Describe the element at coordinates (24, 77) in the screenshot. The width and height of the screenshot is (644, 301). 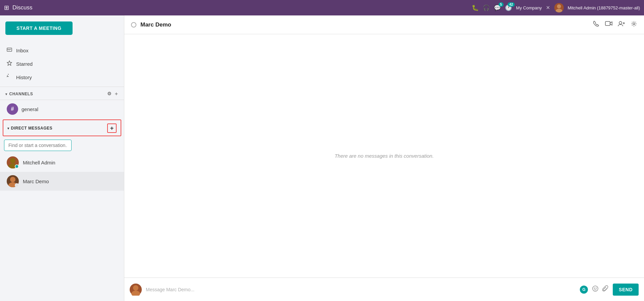
I see `history-label: History` at that location.